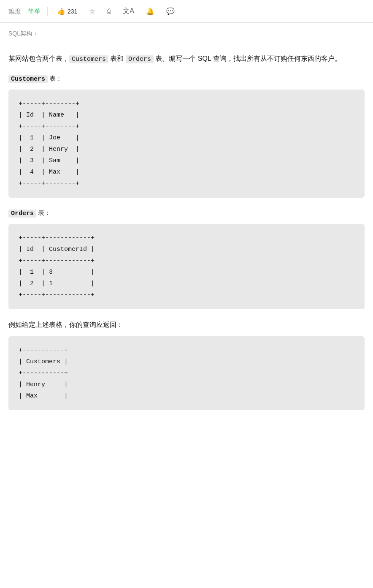 The width and height of the screenshot is (373, 588). I want to click on like-button: 👍 231, so click(67, 11).